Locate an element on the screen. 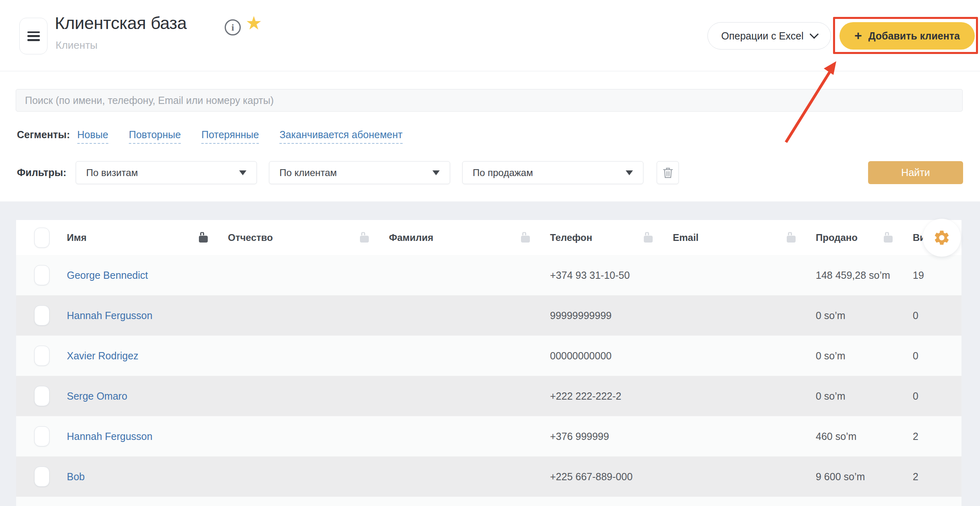 Image resolution: width=980 pixels, height=506 pixels. cell-sold: 460 so’m is located at coordinates (864, 437).